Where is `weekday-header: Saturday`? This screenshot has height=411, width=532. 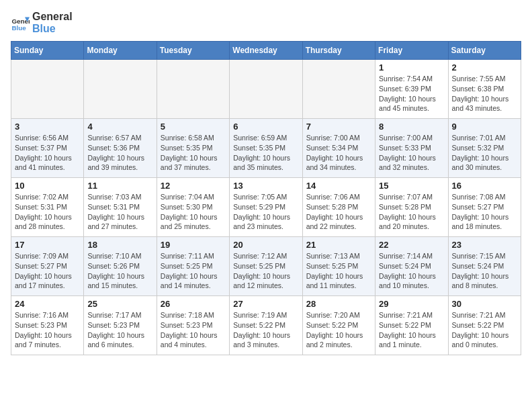 weekday-header: Saturday is located at coordinates (484, 51).